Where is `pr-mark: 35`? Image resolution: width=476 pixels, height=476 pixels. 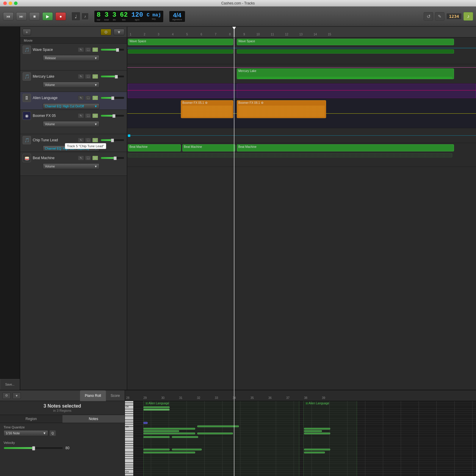 pr-mark: 35 is located at coordinates (252, 398).